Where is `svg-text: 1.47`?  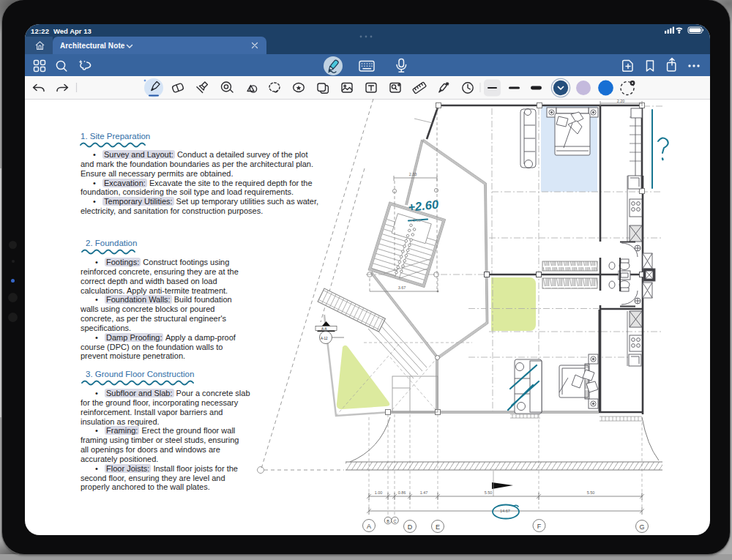 svg-text: 1.47 is located at coordinates (425, 493).